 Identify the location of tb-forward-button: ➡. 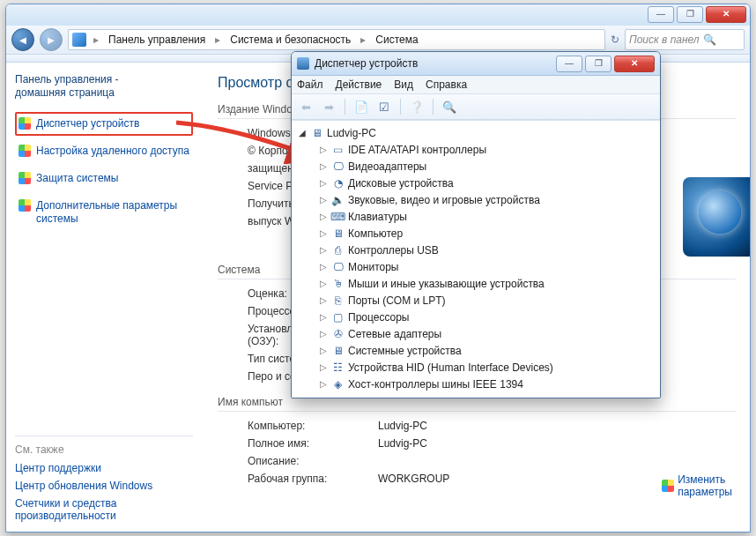
(329, 107).